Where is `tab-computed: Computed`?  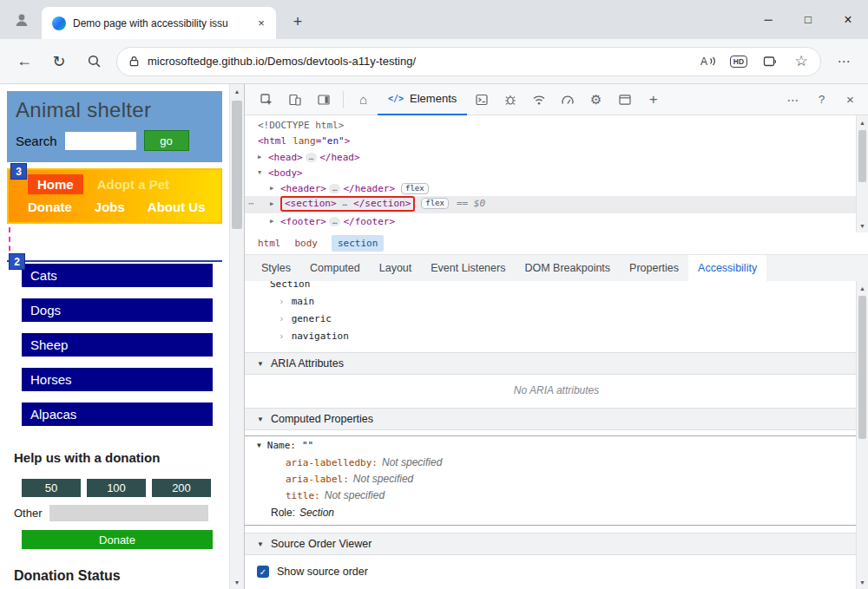
tab-computed: Computed is located at coordinates (335, 268).